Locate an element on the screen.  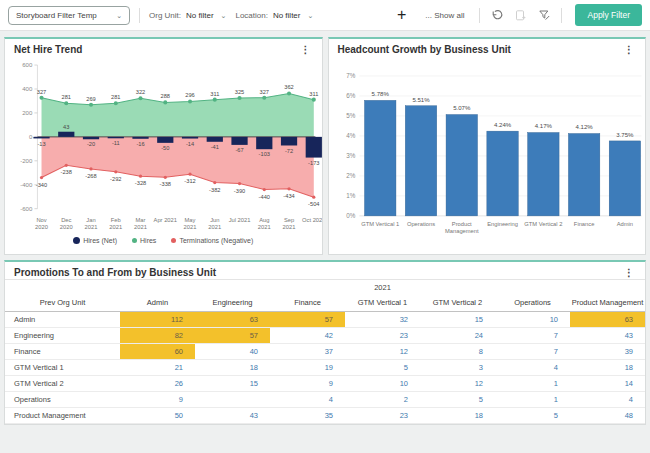
promotion-cell: 50 is located at coordinates (158, 416).